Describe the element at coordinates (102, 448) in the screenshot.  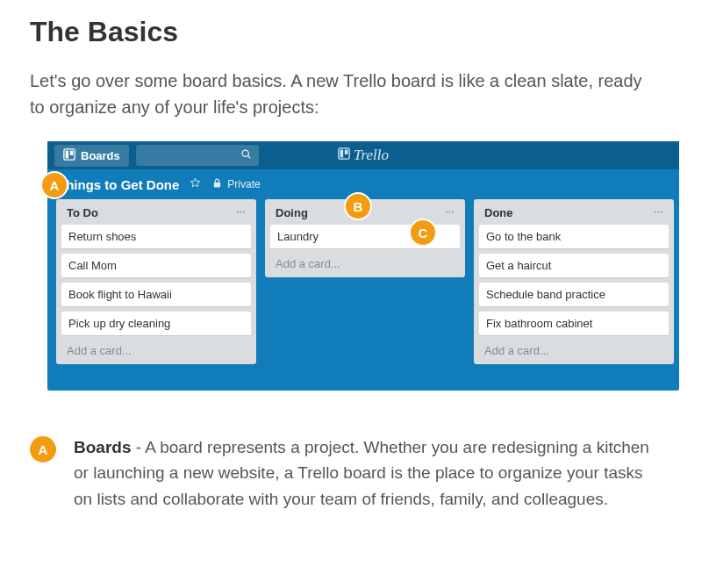
I see `legend-term: Boards` at that location.